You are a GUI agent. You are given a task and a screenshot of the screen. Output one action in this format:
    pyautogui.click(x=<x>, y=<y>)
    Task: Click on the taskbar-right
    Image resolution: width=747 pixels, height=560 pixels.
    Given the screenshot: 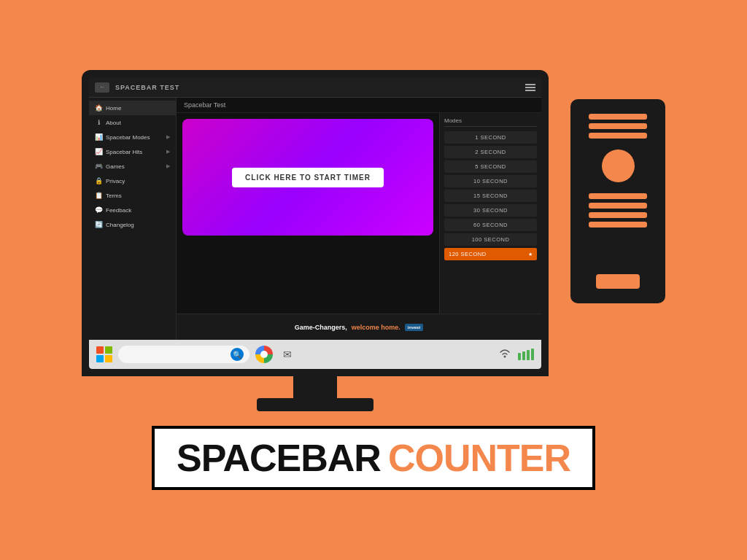 What is the action you would take?
    pyautogui.click(x=516, y=354)
    